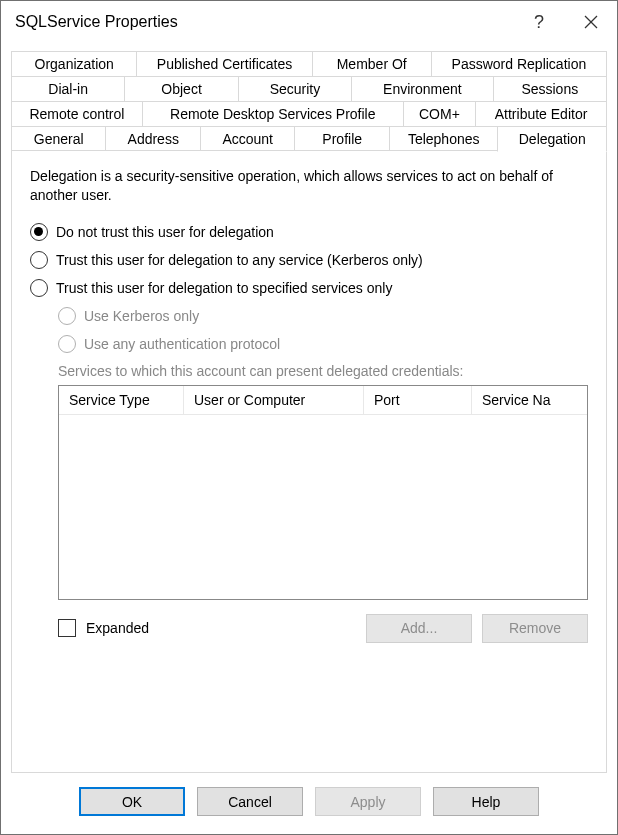  I want to click on help-button-footer: Help, so click(486, 802).